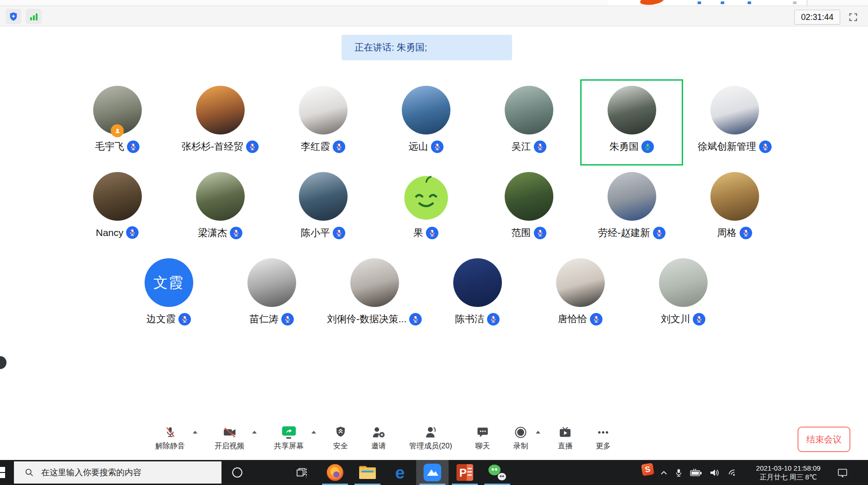 This screenshot has height=485, width=868. What do you see at coordinates (117, 122) in the screenshot?
I see `participant-tile: 毛宇飞` at bounding box center [117, 122].